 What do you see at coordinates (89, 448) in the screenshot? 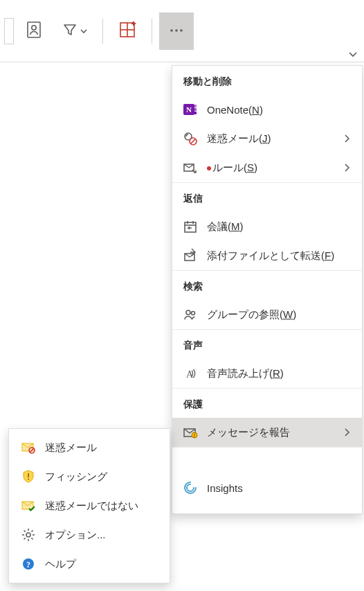
I see `submenu-item-junk: 迷惑メール` at bounding box center [89, 448].